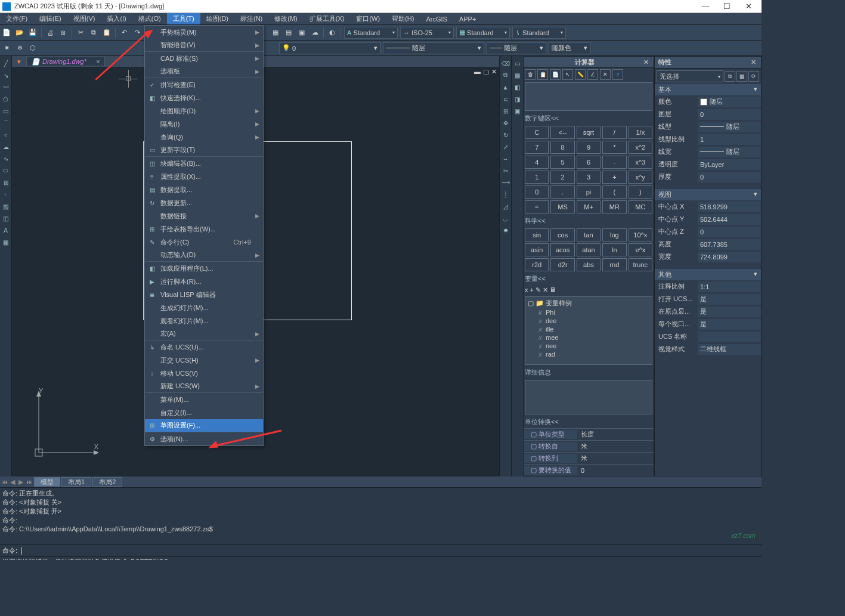  What do you see at coordinates (748, 6) in the screenshot?
I see `close-button: ✕` at bounding box center [748, 6].